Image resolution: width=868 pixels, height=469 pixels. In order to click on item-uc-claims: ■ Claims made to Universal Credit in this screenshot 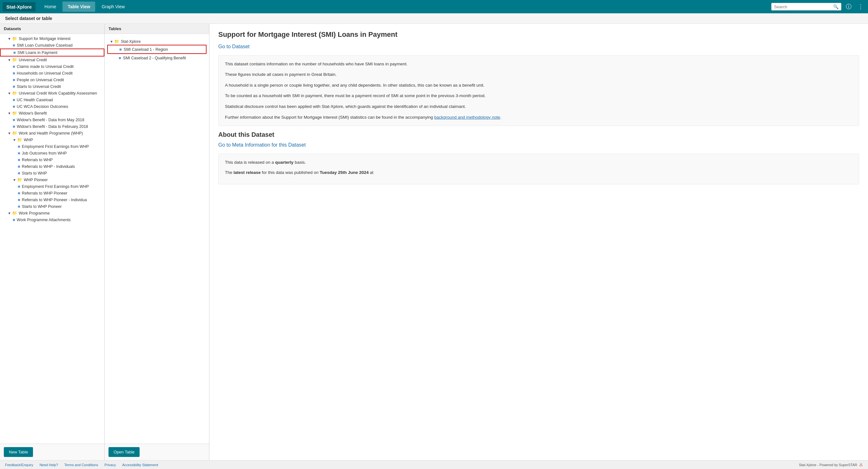, I will do `click(52, 66)`.